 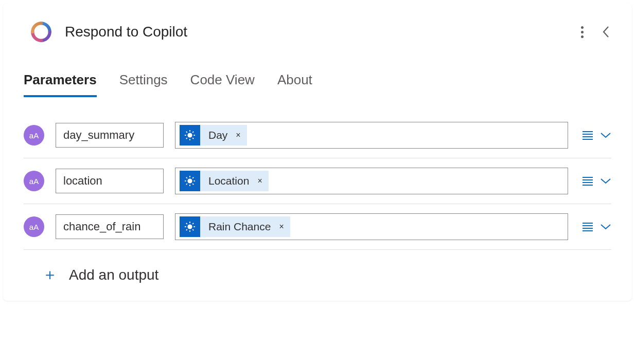 I want to click on dynamic-content-token: Rain Chance ×, so click(x=235, y=227).